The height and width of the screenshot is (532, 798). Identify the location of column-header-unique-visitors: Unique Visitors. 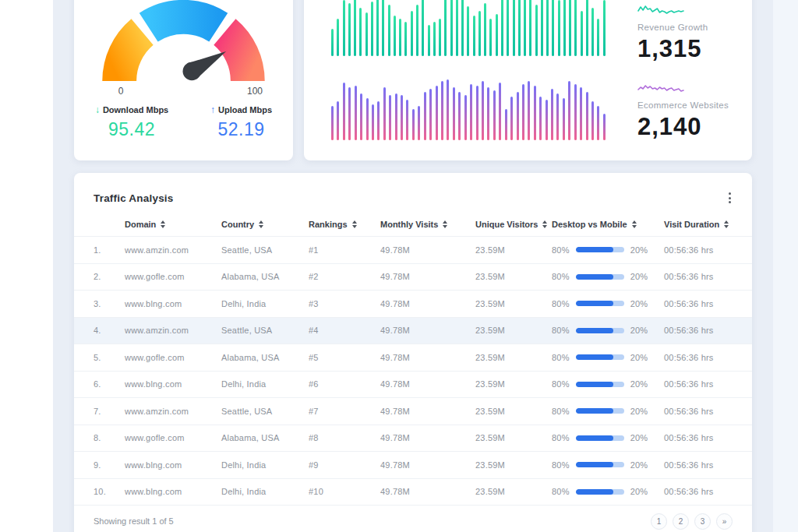
(514, 224).